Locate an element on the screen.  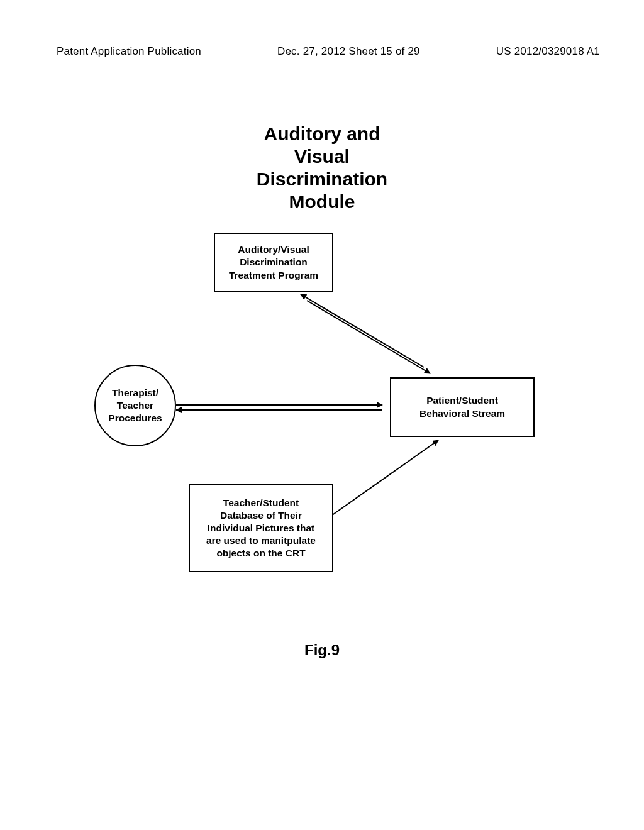
node-database: Teacher/Student Database of Their Indivi… is located at coordinates (261, 528).